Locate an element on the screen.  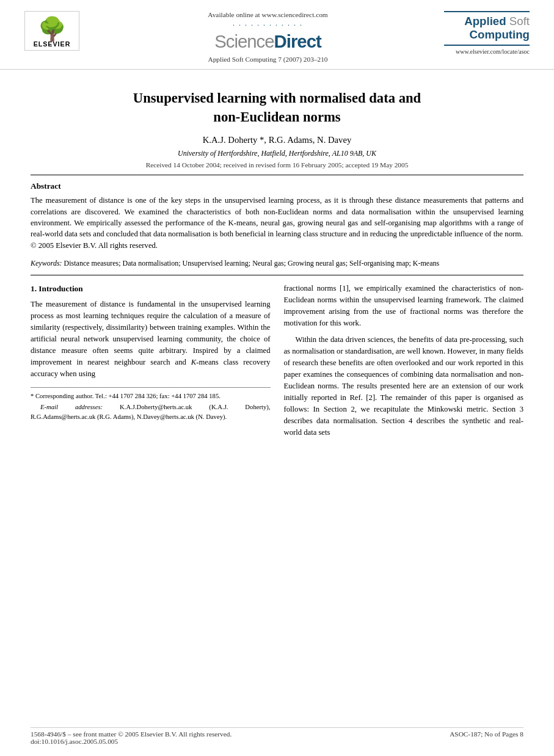
paper-title: Unsupervised learning with normalised da… is located at coordinates (277, 107).